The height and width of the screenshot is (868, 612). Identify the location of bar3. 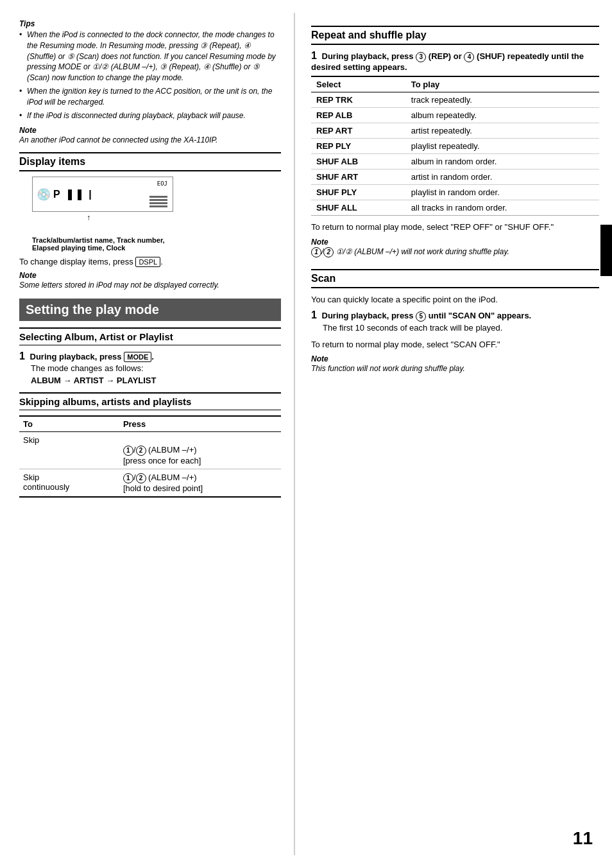
(158, 203).